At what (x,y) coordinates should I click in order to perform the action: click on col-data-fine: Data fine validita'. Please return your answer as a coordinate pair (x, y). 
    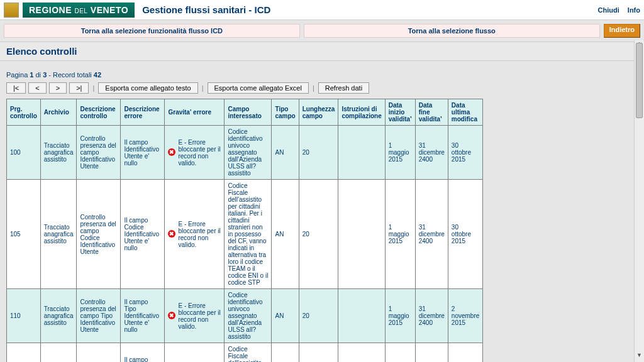
    Looking at the image, I should click on (431, 112).